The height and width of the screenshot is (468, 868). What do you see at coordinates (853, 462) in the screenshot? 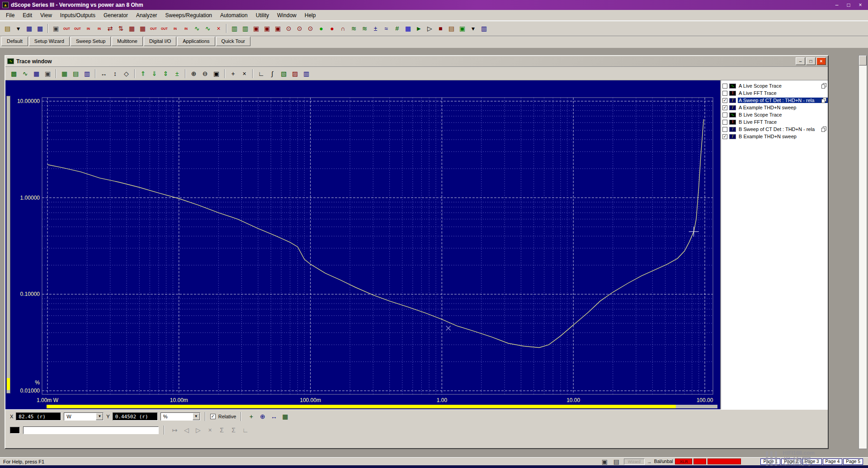
I see `page-button-page-5: Page 5` at bounding box center [853, 462].